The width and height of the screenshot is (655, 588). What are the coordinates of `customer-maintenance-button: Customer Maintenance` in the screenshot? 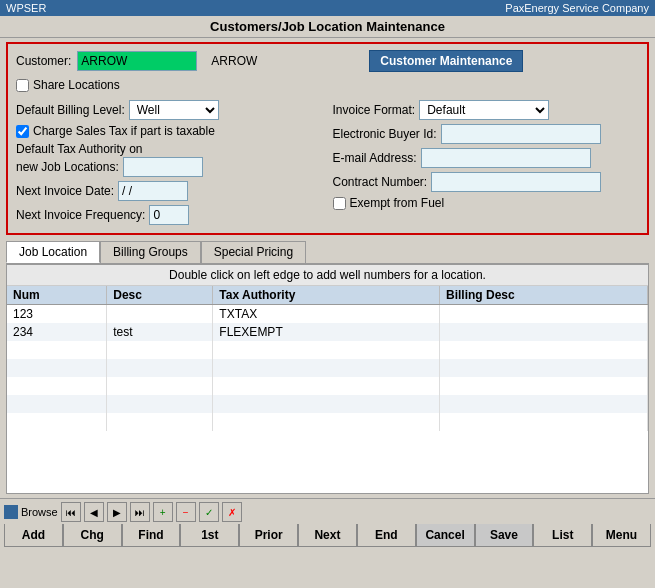 It's located at (446, 61).